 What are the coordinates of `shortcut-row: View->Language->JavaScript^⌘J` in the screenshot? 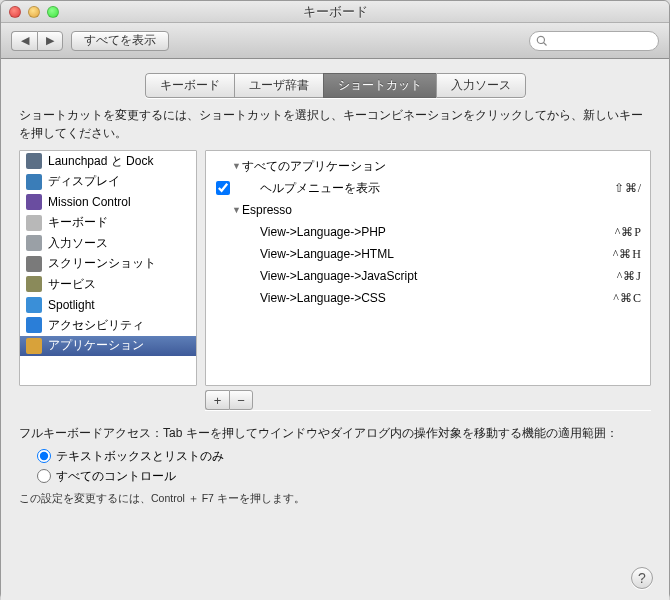 It's located at (428, 276).